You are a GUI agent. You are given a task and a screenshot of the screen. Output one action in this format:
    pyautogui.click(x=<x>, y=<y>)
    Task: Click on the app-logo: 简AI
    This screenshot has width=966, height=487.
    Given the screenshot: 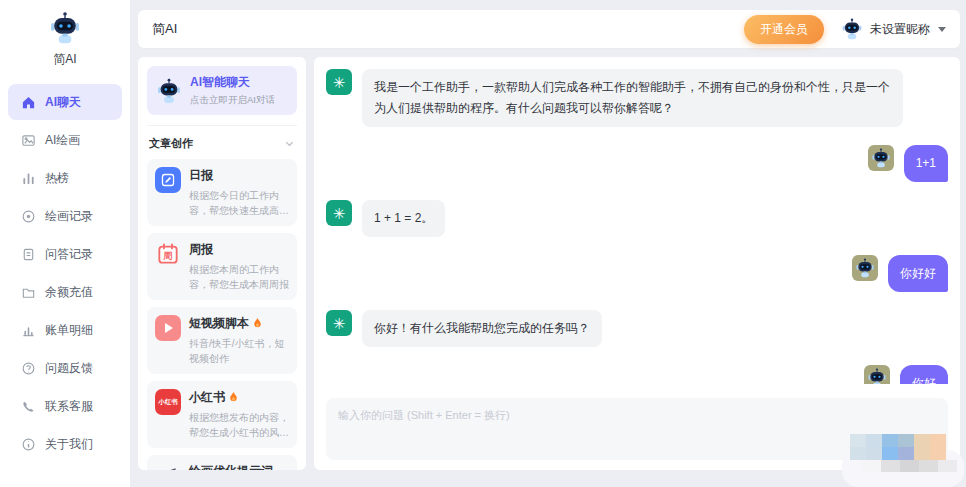 What is the action you would take?
    pyautogui.click(x=65, y=34)
    